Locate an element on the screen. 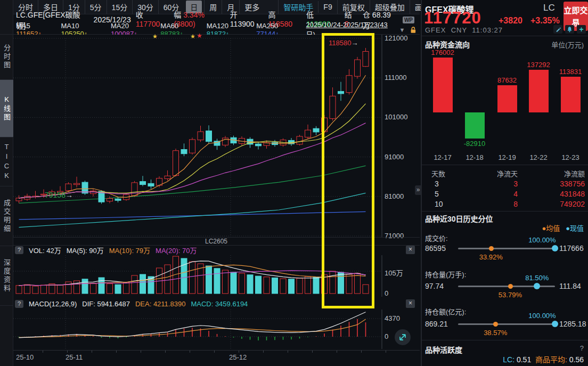  alert-bell-icon is located at coordinates (570, 29).